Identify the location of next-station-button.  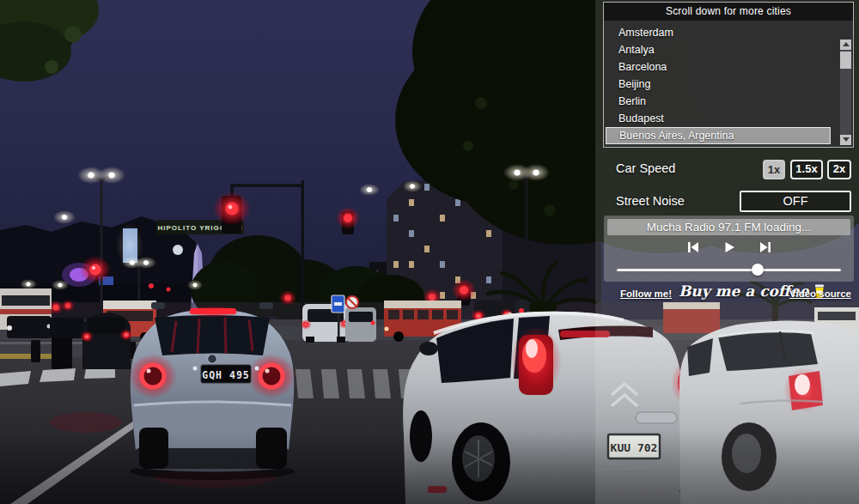
(765, 247).